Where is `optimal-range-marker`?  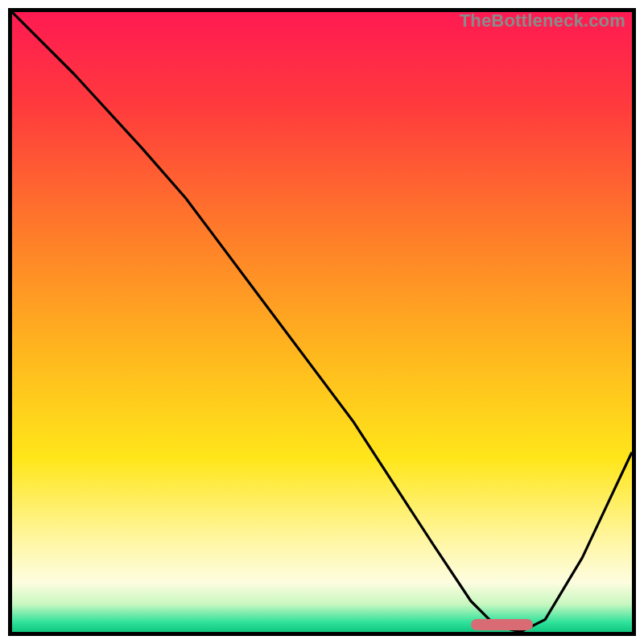 optimal-range-marker is located at coordinates (502, 625).